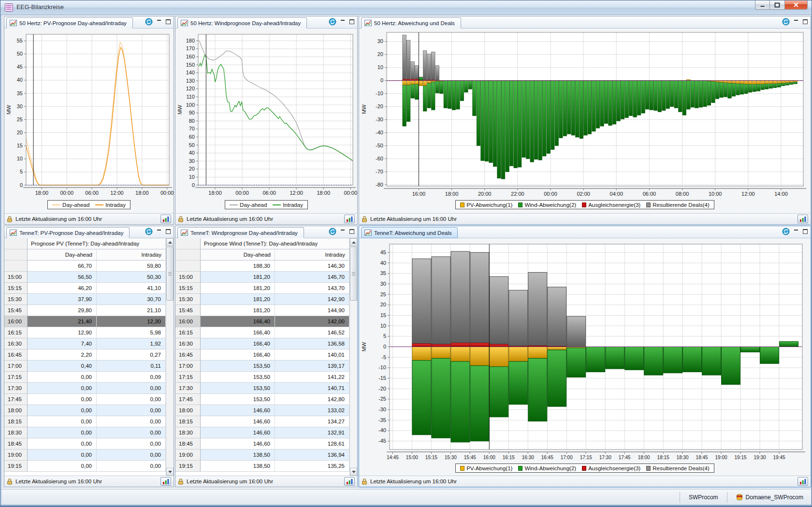 This screenshot has height=507, width=812. What do you see at coordinates (85, 455) in the screenshot?
I see `table-row: 19:000,000,00` at bounding box center [85, 455].